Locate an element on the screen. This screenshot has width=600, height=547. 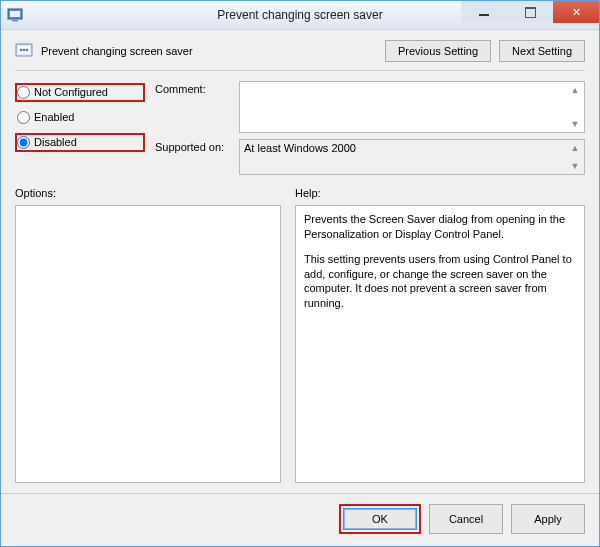
bottom-button-bar: OK Cancel Apply is located at coordinates (300, 520).